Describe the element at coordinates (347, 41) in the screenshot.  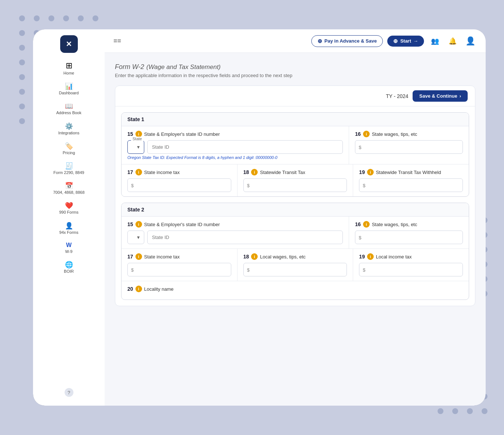
I see `pay-advance-button: ⊕ Pay in Advance & Save` at that location.